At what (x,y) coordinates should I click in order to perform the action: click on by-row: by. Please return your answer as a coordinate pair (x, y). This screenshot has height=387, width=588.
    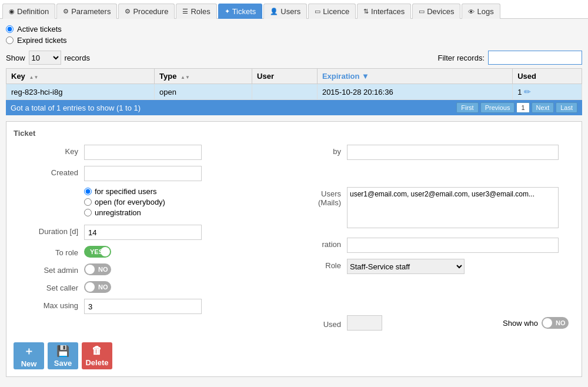
    Looking at the image, I should click on (437, 152).